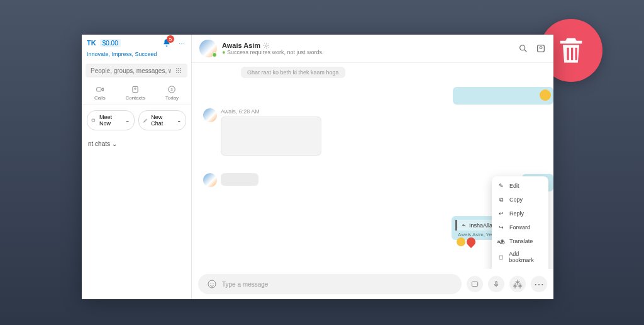  What do you see at coordinates (475, 284) in the screenshot?
I see `card-icon` at bounding box center [475, 284].